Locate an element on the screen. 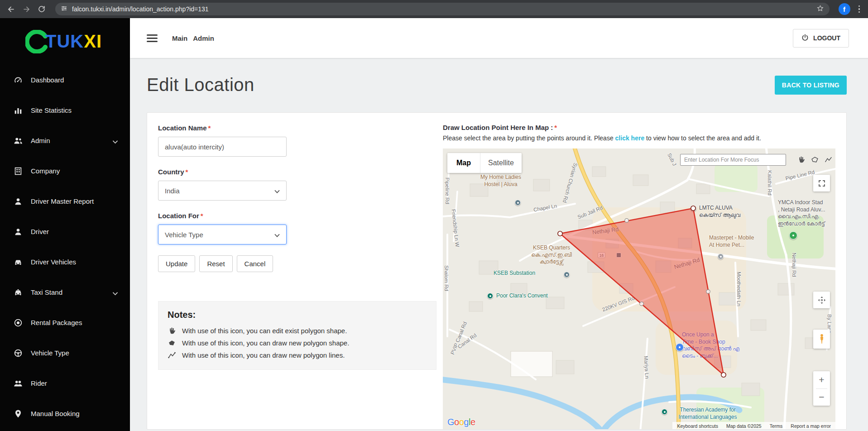  bar-chart-icon is located at coordinates (18, 110).